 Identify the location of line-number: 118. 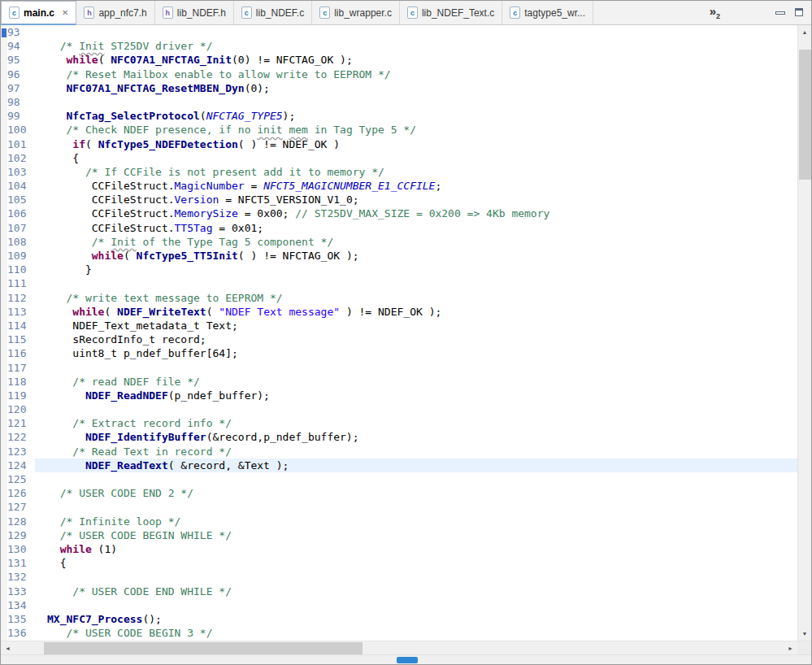
(21, 382).